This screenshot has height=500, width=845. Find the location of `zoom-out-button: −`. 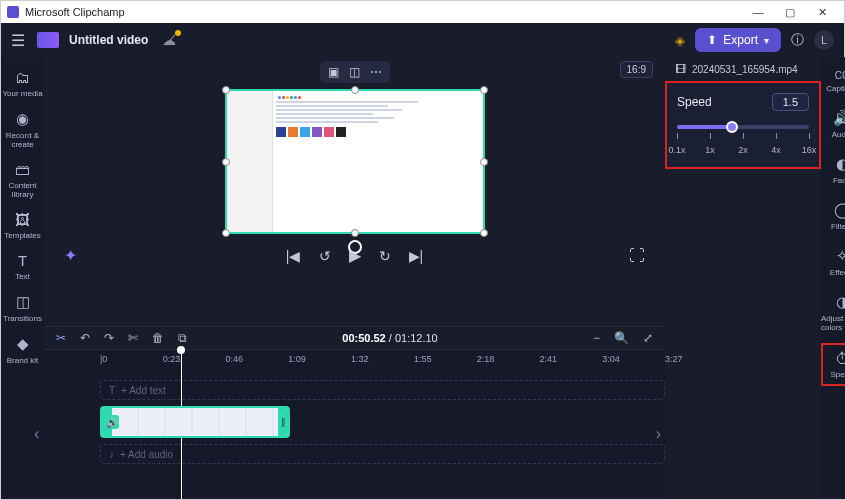

zoom-out-button: − is located at coordinates (596, 338).